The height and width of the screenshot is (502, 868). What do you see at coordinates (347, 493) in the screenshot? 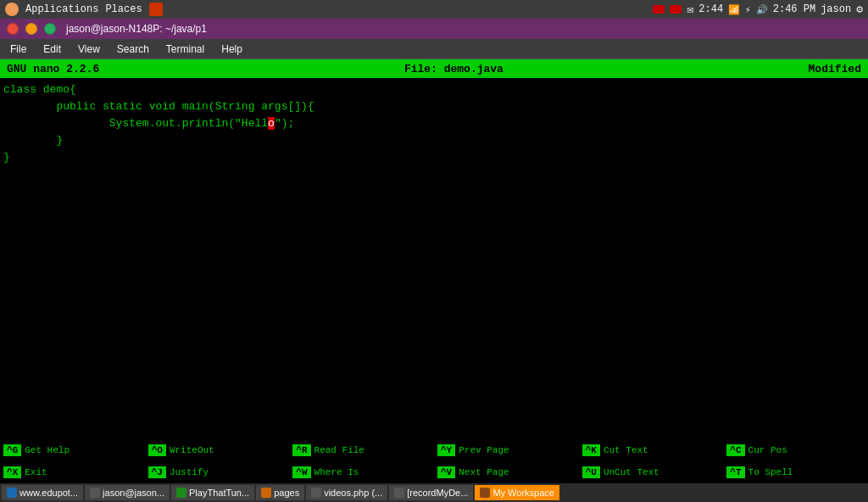
I see `taskbar-item-videos: videos.php (...` at bounding box center [347, 493].